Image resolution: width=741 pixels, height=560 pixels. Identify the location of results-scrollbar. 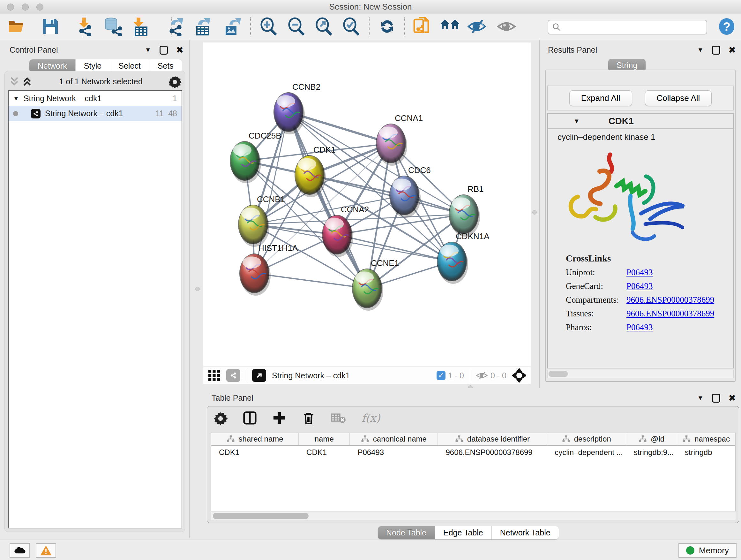
(641, 374).